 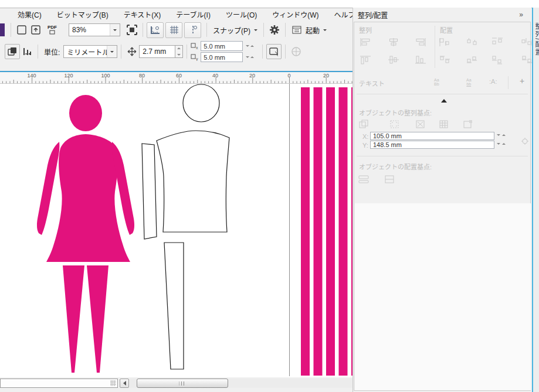 I want to click on svg-text: x, so click(x=197, y=48).